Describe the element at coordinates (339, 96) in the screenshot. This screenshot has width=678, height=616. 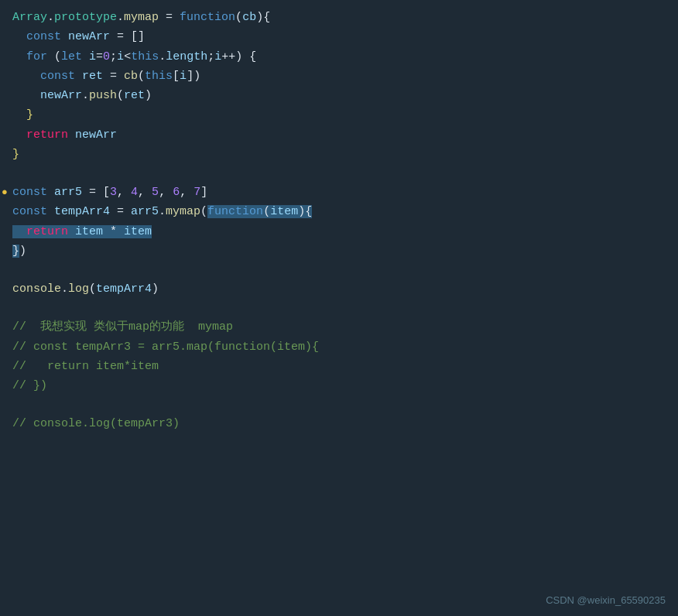
I see `code-line-5: newArr.push(ret)` at that location.